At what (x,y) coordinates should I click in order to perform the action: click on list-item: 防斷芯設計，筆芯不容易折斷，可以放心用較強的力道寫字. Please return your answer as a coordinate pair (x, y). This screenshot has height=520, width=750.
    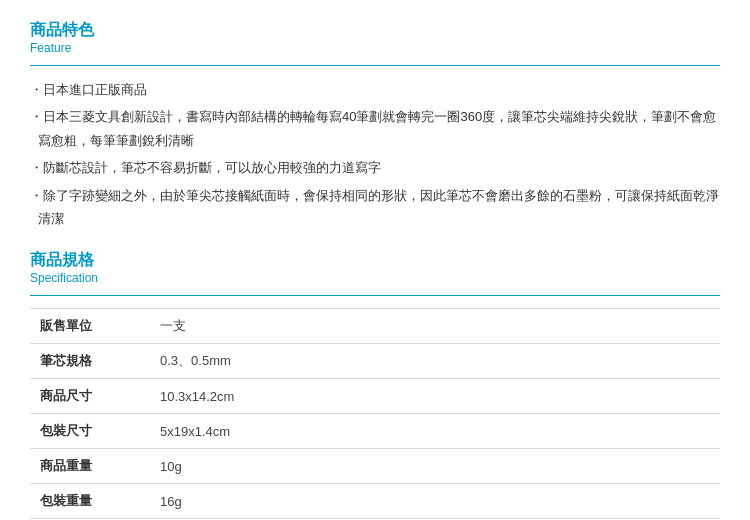
    Looking at the image, I should click on (375, 168).